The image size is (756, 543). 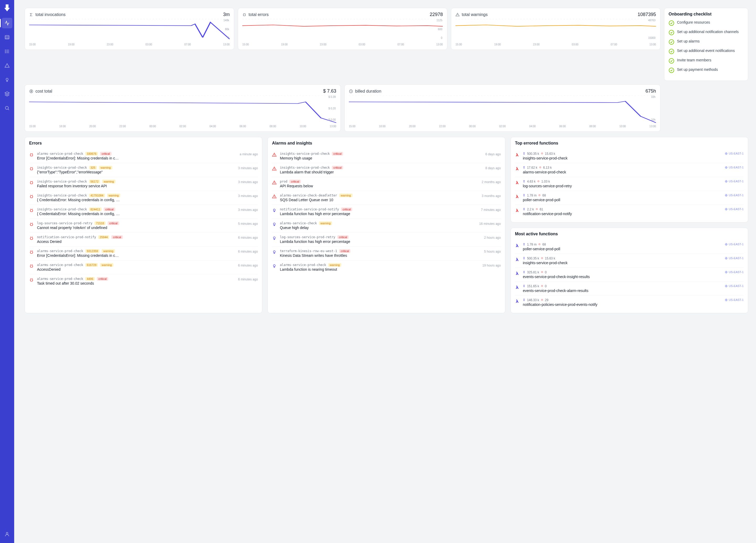 What do you see at coordinates (308, 195) in the screenshot?
I see `function-name: alarms-service-check-deadletter` at bounding box center [308, 195].